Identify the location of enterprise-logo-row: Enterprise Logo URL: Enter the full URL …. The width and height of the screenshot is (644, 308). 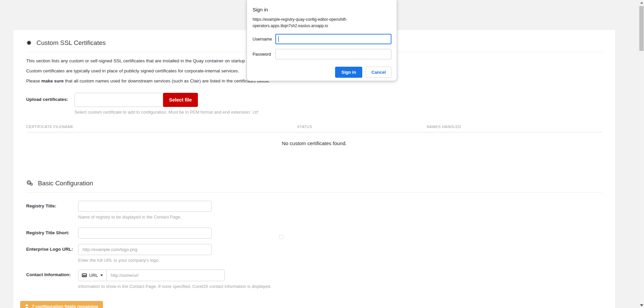
(314, 253).